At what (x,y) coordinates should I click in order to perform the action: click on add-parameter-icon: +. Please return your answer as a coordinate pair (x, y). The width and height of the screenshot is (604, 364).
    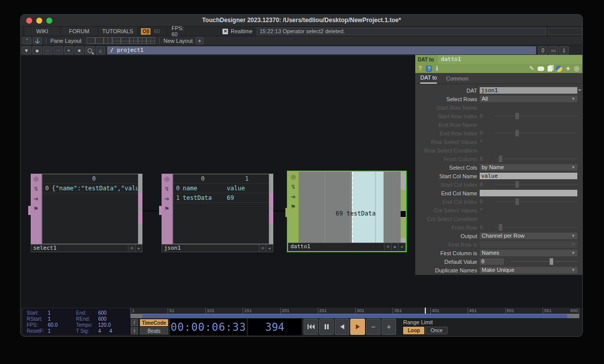
    Looking at the image, I should click on (568, 68).